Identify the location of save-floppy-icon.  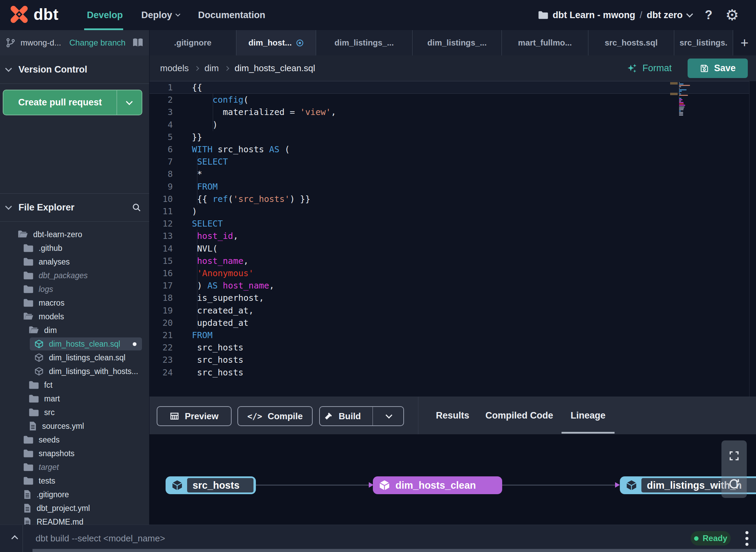
(704, 68).